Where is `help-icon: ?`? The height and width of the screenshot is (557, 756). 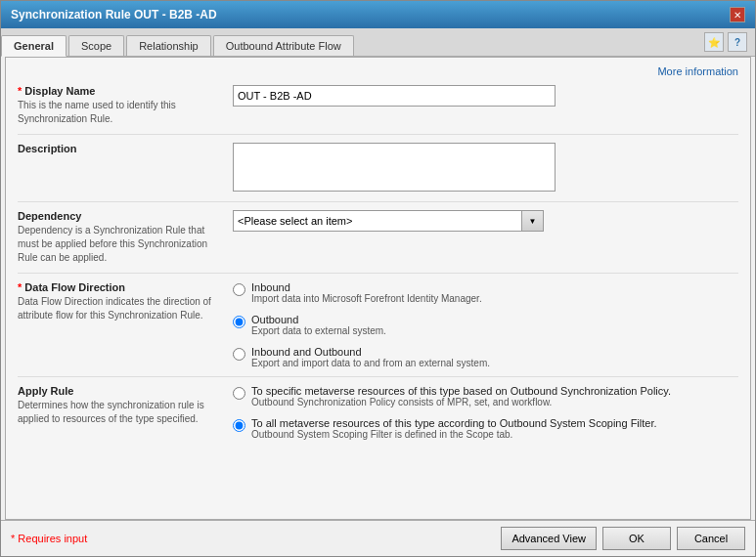
help-icon: ? is located at coordinates (737, 42).